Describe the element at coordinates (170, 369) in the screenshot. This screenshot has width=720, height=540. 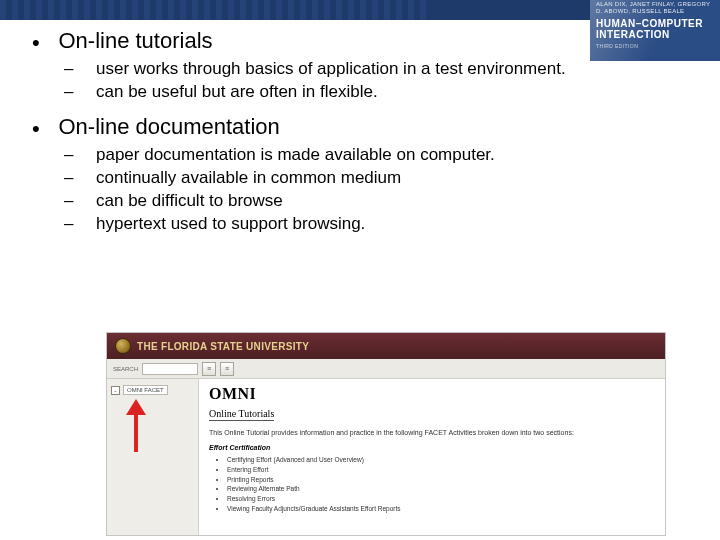
I see `search-input` at that location.